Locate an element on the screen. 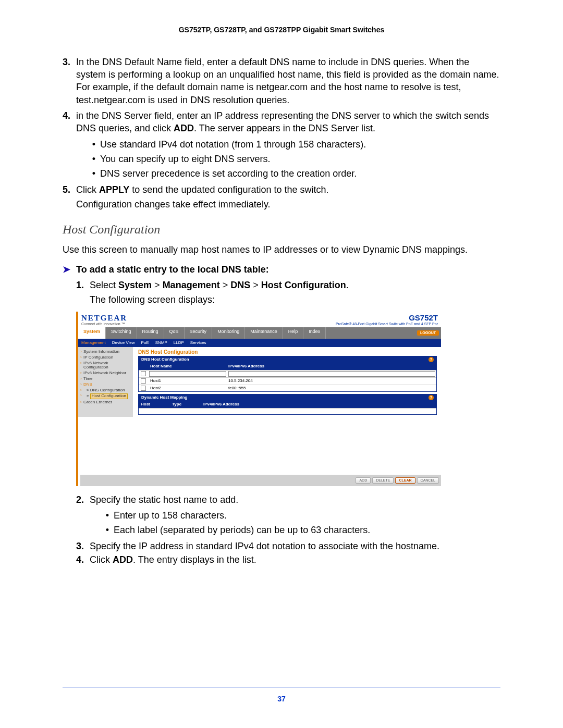 The width and height of the screenshot is (563, 728). side-ipv6neigh: IPv6 Network Neighbor is located at coordinates (105, 373).